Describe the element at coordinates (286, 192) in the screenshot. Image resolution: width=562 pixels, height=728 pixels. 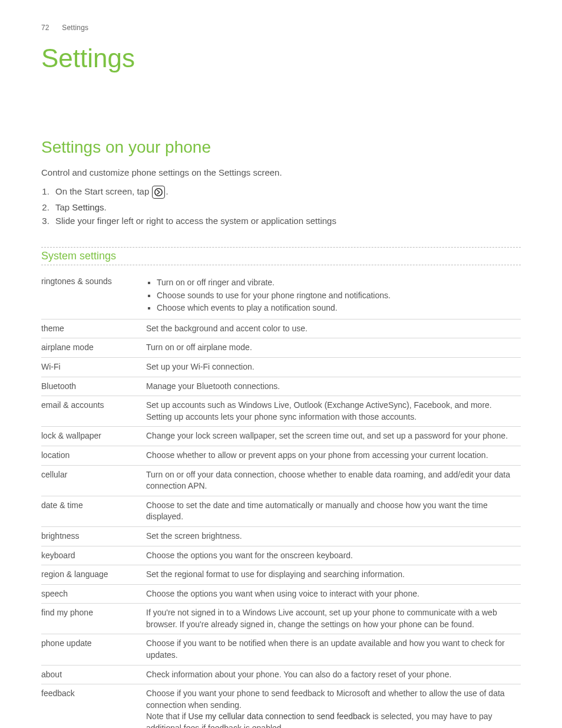
I see `step-1: On the Start screen, tap .` at that location.